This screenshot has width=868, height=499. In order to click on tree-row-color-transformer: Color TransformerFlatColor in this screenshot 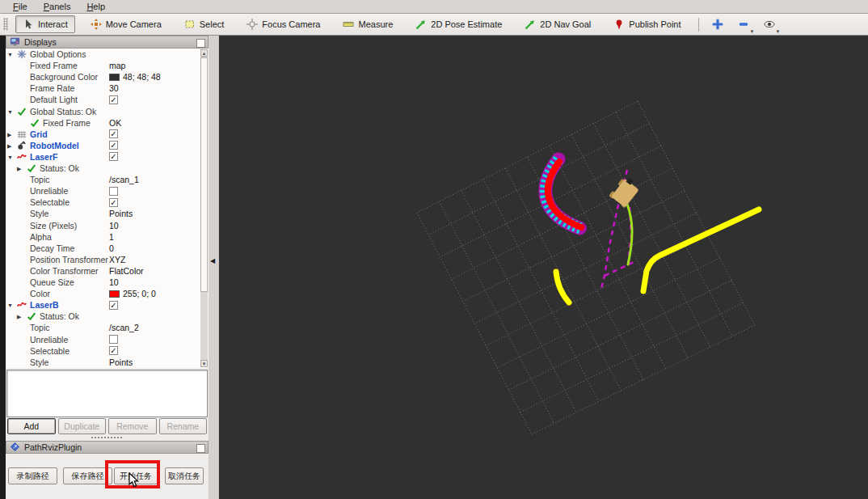, I will do `click(103, 271)`.